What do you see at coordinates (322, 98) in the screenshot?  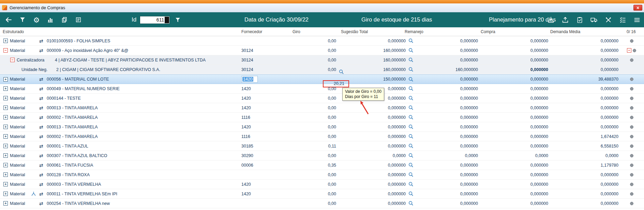 I see `table-row: +Material⇄0000144 - TESTE14200,000,00000…` at bounding box center [322, 98].